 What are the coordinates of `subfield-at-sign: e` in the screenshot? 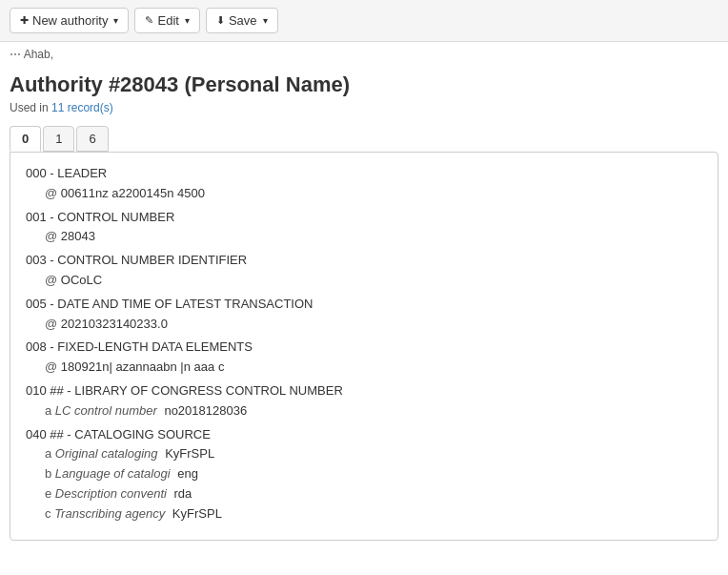 It's located at (50, 494).